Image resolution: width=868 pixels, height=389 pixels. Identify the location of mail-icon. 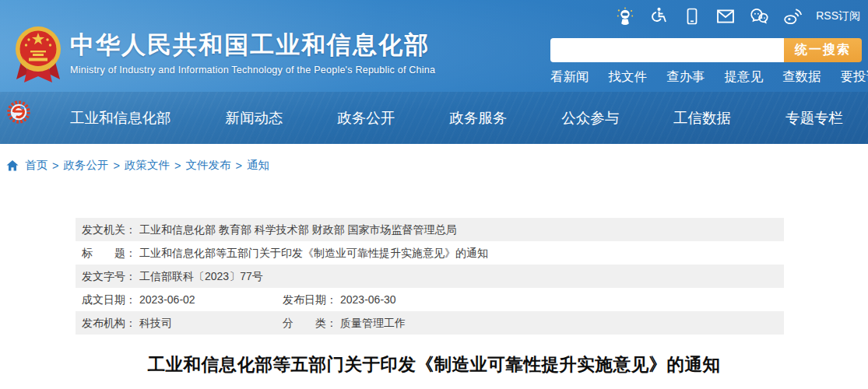
(726, 16).